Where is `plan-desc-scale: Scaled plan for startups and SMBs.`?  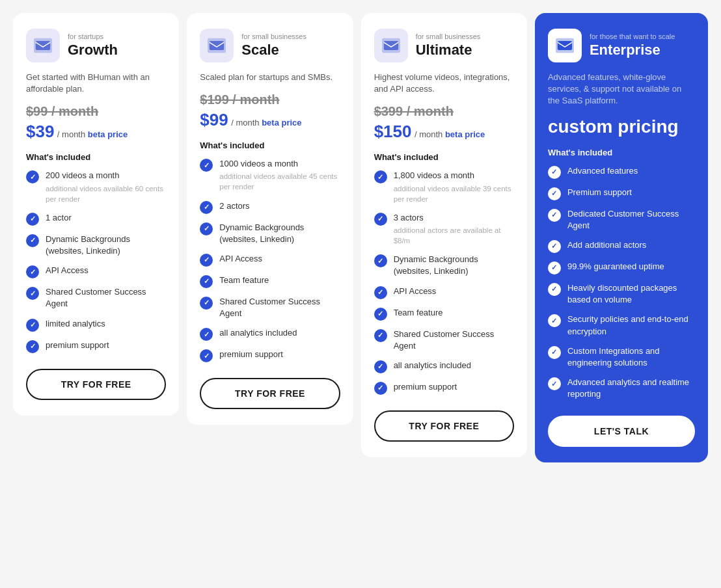
plan-desc-scale: Scaled plan for startups and SMBs. is located at coordinates (269, 77).